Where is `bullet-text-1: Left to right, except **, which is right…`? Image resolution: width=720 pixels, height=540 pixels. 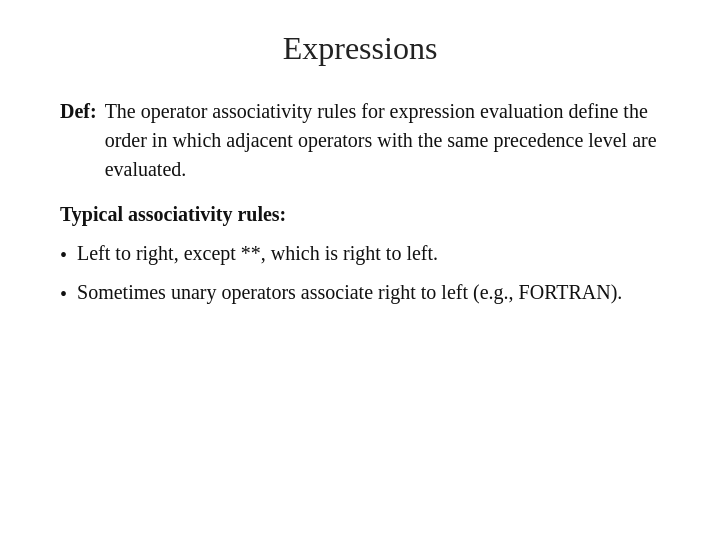
bullet-text-1: Left to right, except **, which is right… is located at coordinates (258, 254).